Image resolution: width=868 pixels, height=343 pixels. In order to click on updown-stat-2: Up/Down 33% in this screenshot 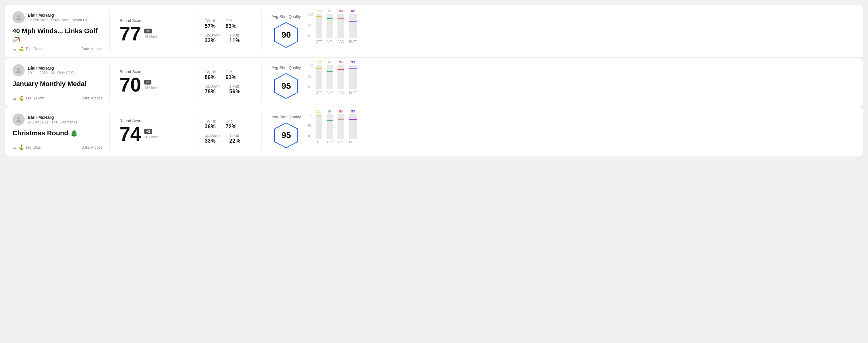, I will do `click(212, 139)`.